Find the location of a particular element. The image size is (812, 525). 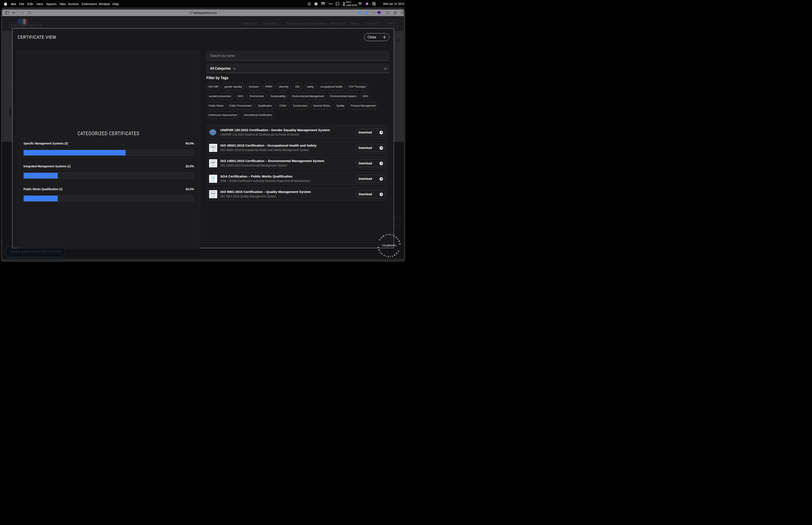

svg-text: UO is located at coordinates (388, 13).